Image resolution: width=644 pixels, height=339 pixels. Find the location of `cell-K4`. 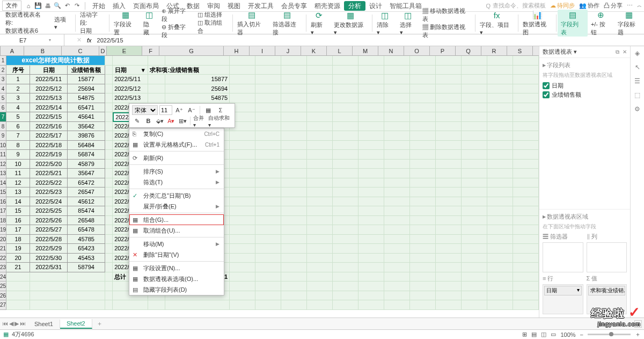

cell-K4 is located at coordinates (320, 89).